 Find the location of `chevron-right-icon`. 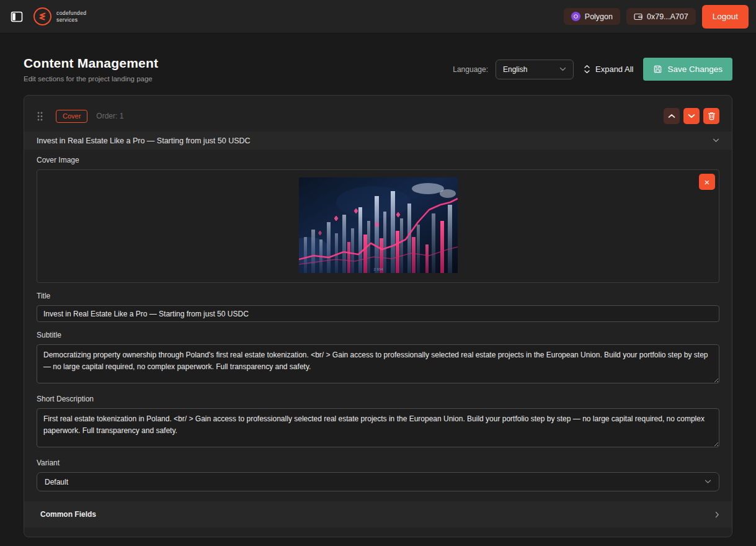

chevron-right-icon is located at coordinates (717, 515).